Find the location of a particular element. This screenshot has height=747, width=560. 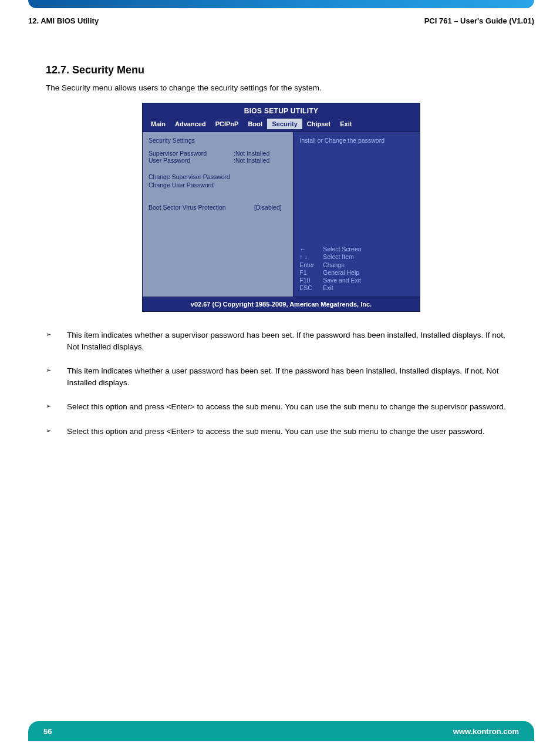

bullet-item-2: ➢ This item indicates whether a user pas… is located at coordinates (281, 377).